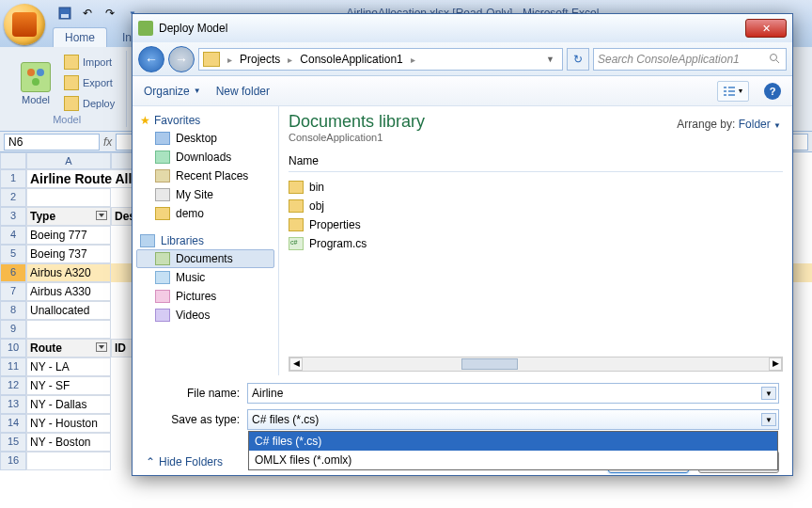  I want to click on row-header: 3, so click(13, 216).